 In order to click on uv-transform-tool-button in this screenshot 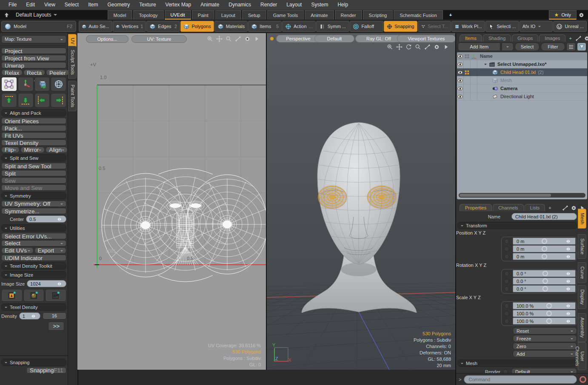, I will do `click(9, 84)`.